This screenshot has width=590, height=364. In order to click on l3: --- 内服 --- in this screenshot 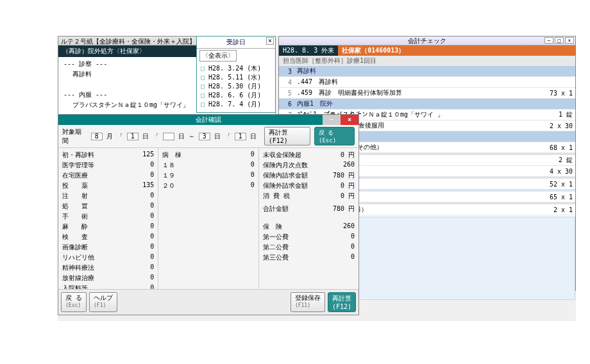, I will do `click(85, 95)`.